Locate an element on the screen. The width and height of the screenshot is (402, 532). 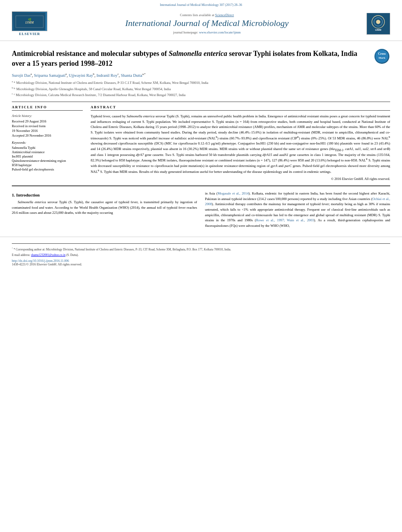
rowe-ref: Rowe et al., 1997; Wain et al., 2003 is located at coordinates (285, 220).